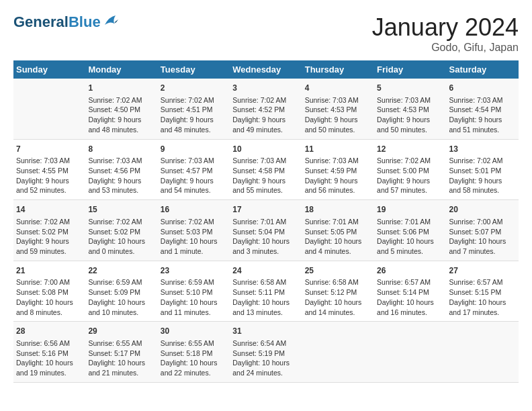  Describe the element at coordinates (57, 22) in the screenshot. I see `logo-general: GeneralBlue` at that location.